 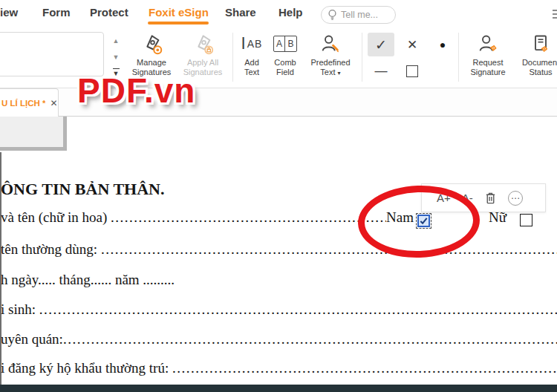 What do you see at coordinates (178, 23) in the screenshot?
I see `active-menu-underline` at bounding box center [178, 23].